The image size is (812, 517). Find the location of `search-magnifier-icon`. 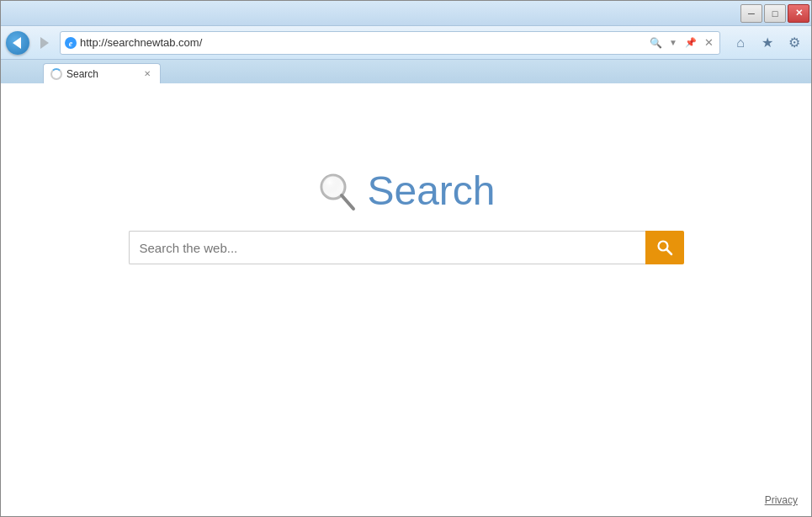

search-magnifier-icon is located at coordinates (337, 191).